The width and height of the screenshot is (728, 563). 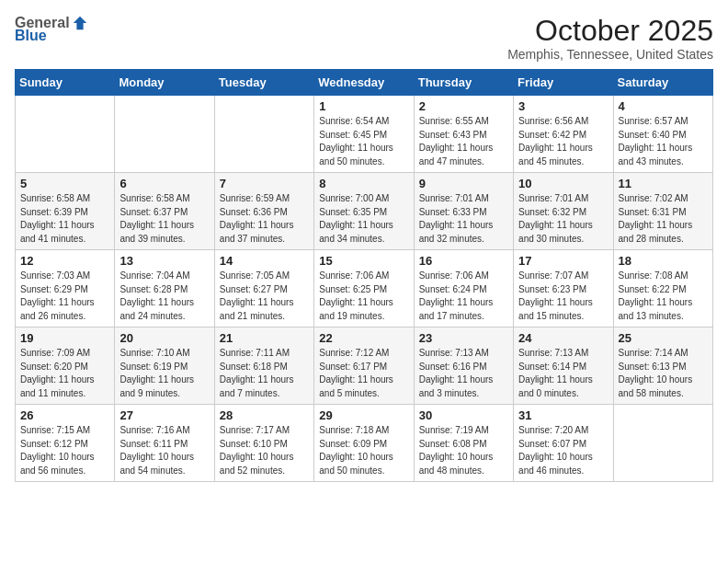 I want to click on day-number: 29, so click(x=364, y=416).